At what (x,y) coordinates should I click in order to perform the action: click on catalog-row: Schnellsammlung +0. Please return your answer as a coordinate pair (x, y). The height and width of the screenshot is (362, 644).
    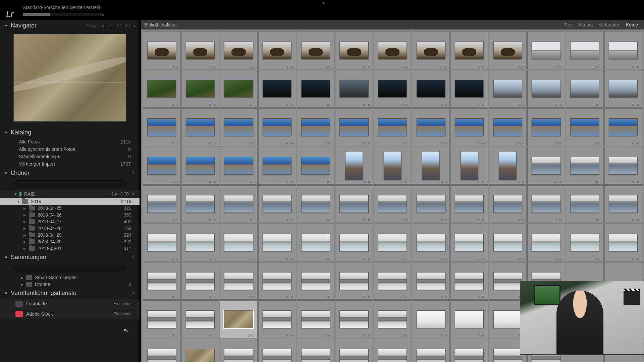
    Looking at the image, I should click on (70, 157).